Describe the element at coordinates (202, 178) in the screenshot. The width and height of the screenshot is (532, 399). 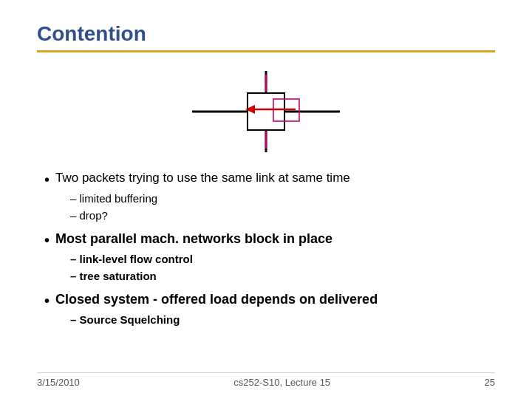
I see `bullet-text-1: Two packets trying to use the same link …` at that location.